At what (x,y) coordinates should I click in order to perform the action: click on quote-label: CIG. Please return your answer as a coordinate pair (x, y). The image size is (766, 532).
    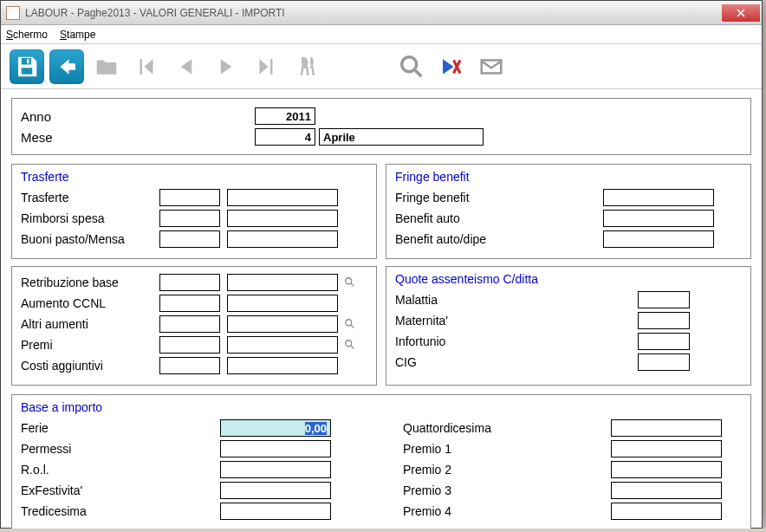
    Looking at the image, I should click on (516, 362).